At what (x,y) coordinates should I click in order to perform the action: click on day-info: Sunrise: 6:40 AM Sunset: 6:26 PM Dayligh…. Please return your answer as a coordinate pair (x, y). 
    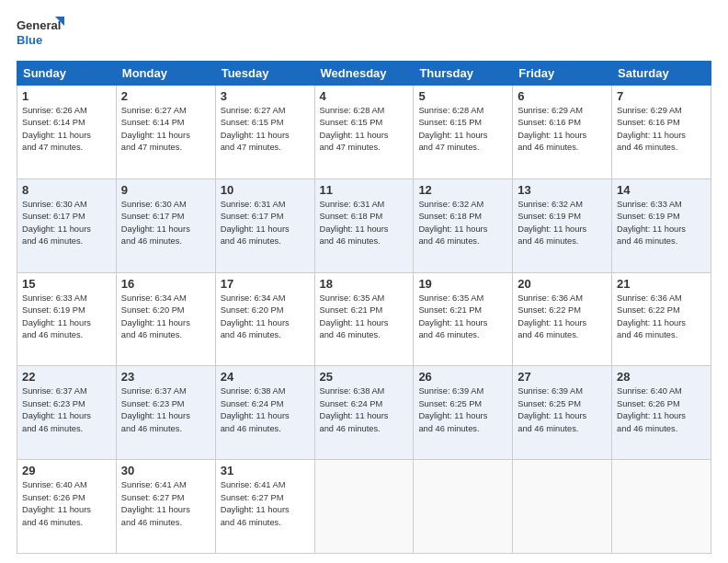
    Looking at the image, I should click on (662, 410).